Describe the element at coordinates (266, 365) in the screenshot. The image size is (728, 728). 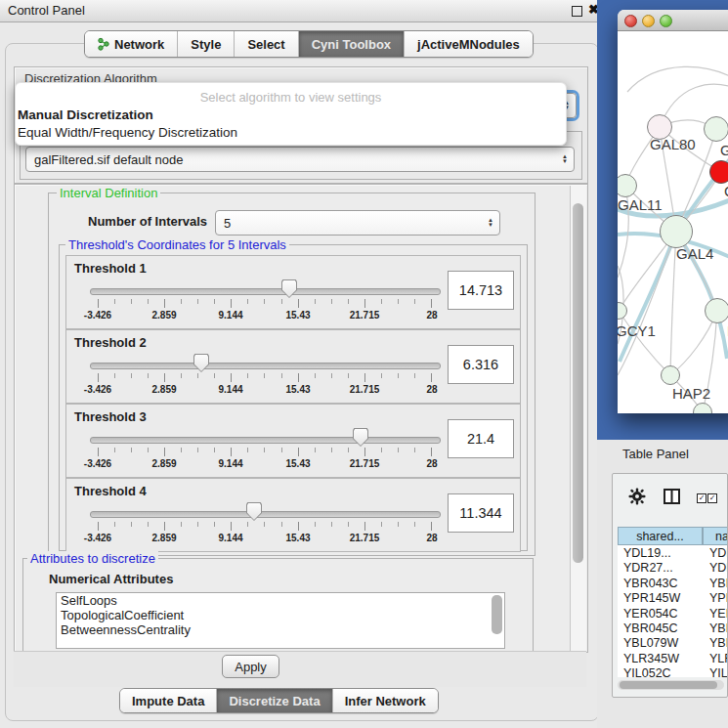
I see `threshold-2-slider-track` at that location.